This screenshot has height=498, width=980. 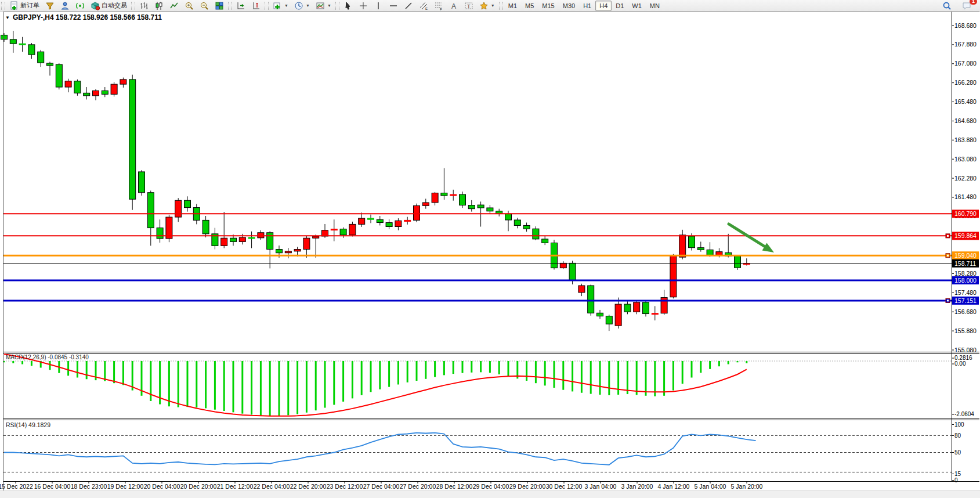 What do you see at coordinates (89, 486) in the screenshot?
I see `time-tick-label: 18 Dec 23:00` at bounding box center [89, 486].